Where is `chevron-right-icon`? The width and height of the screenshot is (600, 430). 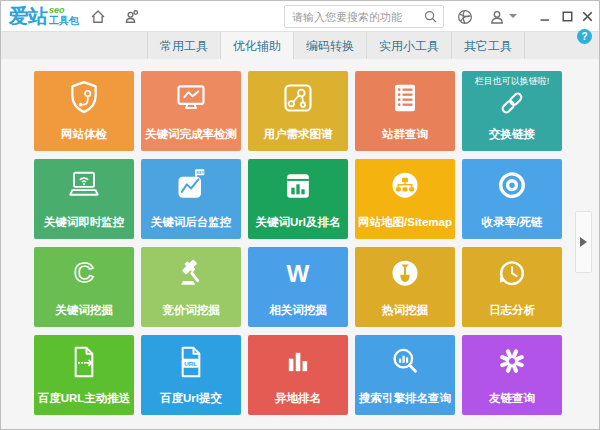
chevron-right-icon is located at coordinates (584, 242).